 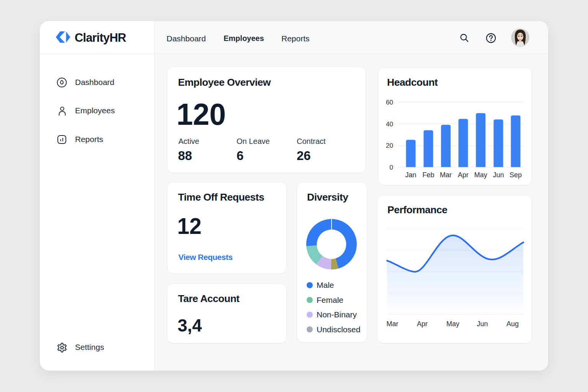 What do you see at coordinates (391, 168) in the screenshot?
I see `svg-text: 0` at bounding box center [391, 168].